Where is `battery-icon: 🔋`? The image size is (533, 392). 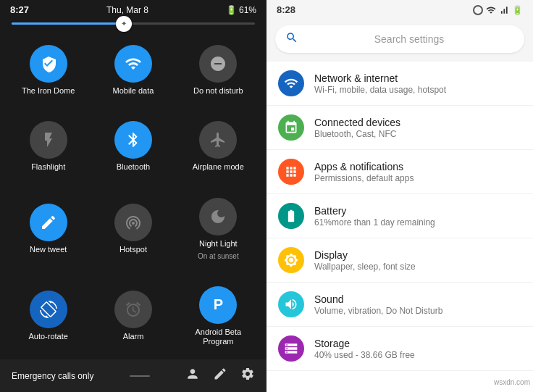 battery-icon: 🔋 is located at coordinates (232, 10).